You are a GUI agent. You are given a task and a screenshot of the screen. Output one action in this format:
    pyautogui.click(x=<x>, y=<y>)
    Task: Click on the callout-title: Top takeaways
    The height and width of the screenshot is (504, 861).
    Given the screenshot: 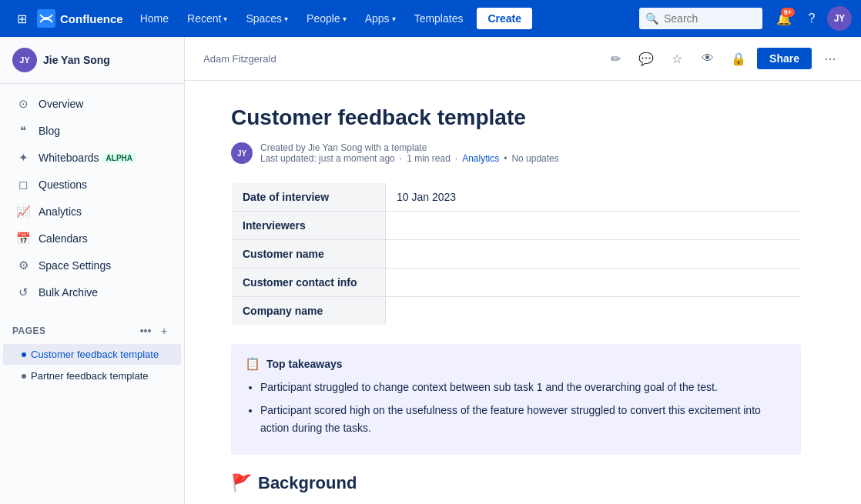 What is the action you would take?
    pyautogui.click(x=305, y=364)
    